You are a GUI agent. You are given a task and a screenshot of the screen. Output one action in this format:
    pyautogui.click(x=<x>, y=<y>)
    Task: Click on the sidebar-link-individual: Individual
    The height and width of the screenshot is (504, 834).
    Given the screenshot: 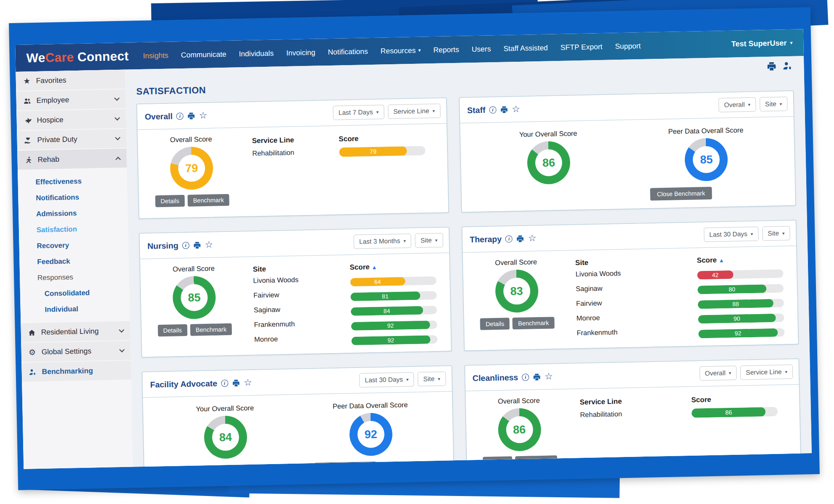 What is the action you would take?
    pyautogui.click(x=75, y=309)
    